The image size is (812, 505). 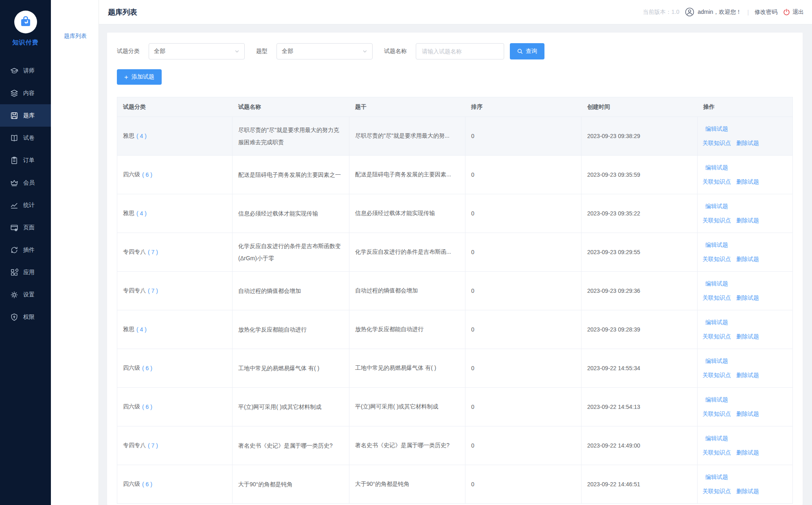 What do you see at coordinates (29, 295) in the screenshot?
I see `sidebar-item-label: 设置` at bounding box center [29, 295].